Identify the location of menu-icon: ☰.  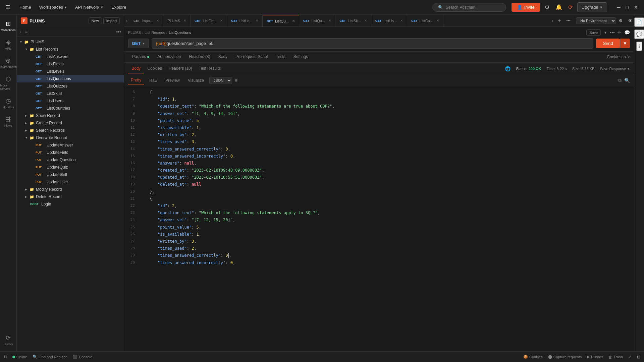
(8, 7).